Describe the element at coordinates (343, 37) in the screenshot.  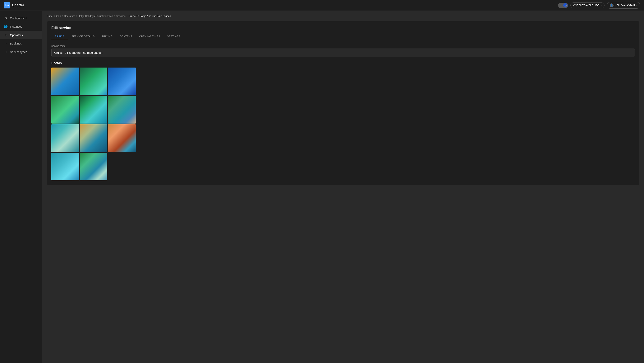
I see `service-tabs: BASICS SERVICE DETAILS PRICING CONTENT O…` at that location.